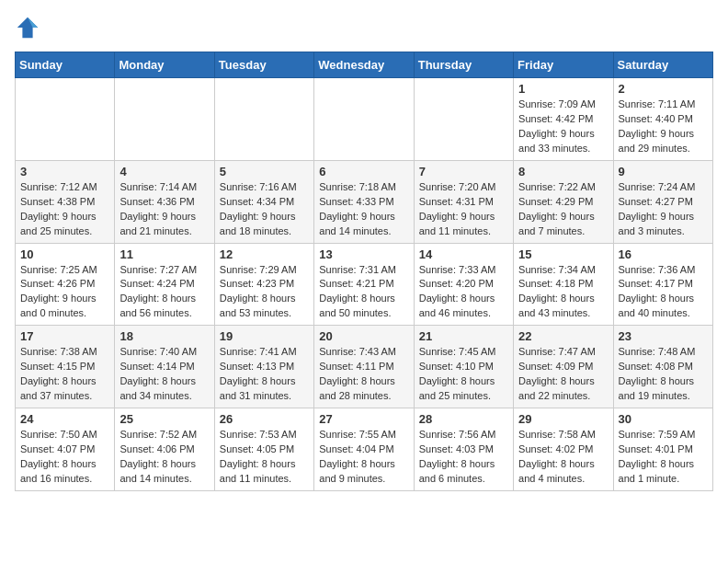  What do you see at coordinates (563, 127) in the screenshot?
I see `day-detail: Sunrise: 7:09 AM Sunset: 4:42 PM Dayligh…` at bounding box center [563, 127].